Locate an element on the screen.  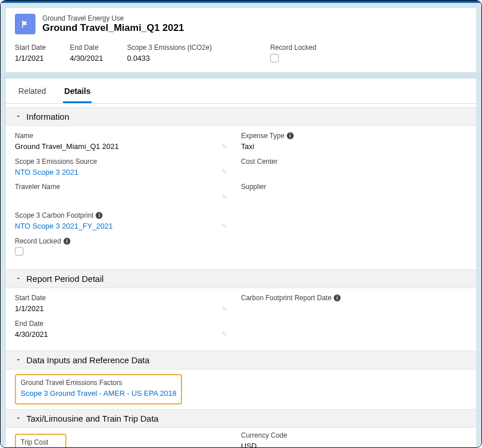
expense-type-value: Taxi is located at coordinates (348, 147).